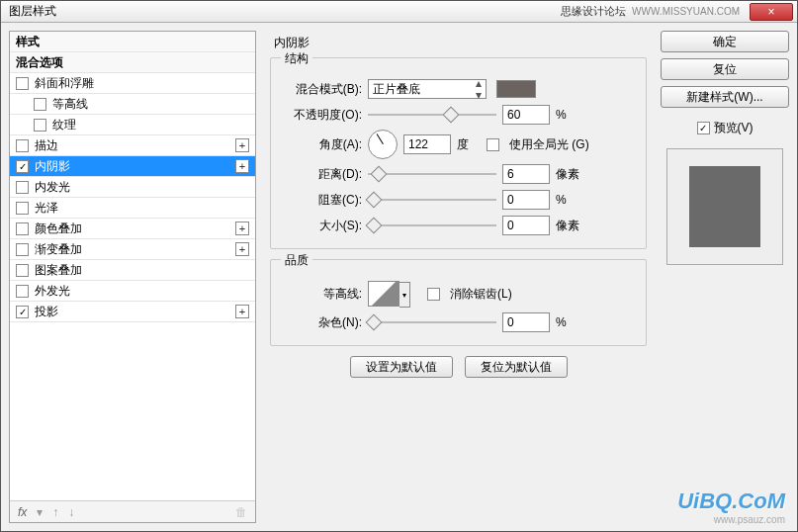 This screenshot has width=798, height=532. What do you see at coordinates (70, 105) in the screenshot?
I see `style-label: 等高线` at bounding box center [70, 105].